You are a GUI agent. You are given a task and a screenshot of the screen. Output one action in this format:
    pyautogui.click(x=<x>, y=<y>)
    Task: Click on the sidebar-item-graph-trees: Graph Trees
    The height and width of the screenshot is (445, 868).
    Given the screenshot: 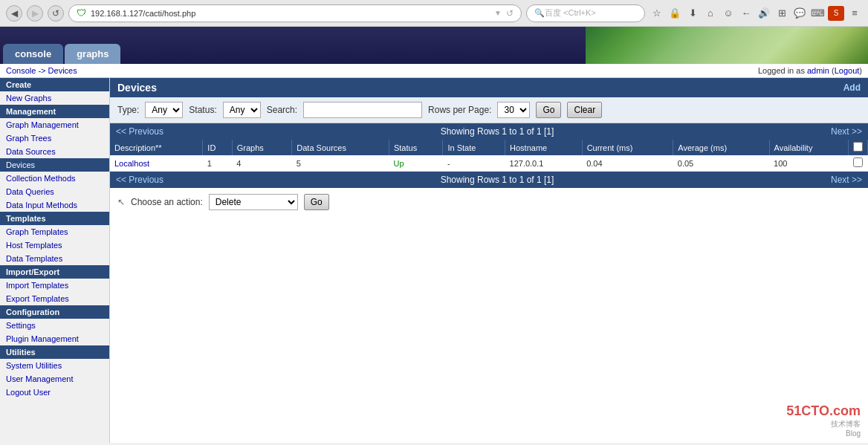 What is the action you would take?
    pyautogui.click(x=55, y=138)
    